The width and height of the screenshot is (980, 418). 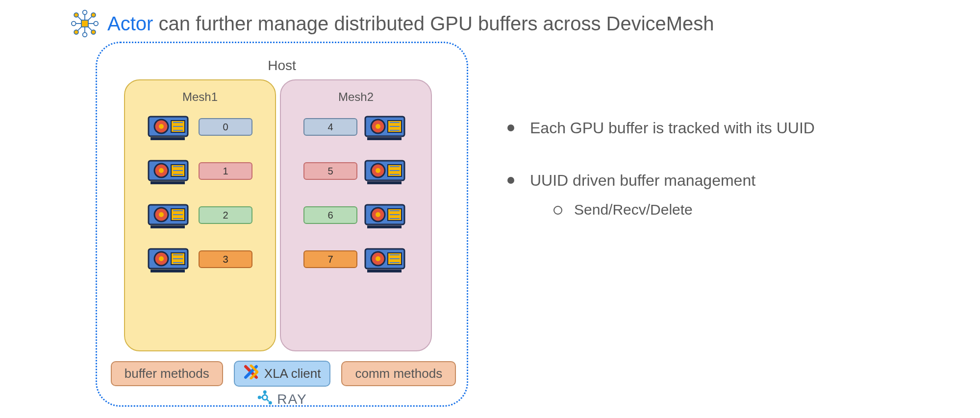 What do you see at coordinates (643, 180) in the screenshot?
I see `bullet-text: UUID driven buffer management` at bounding box center [643, 180].